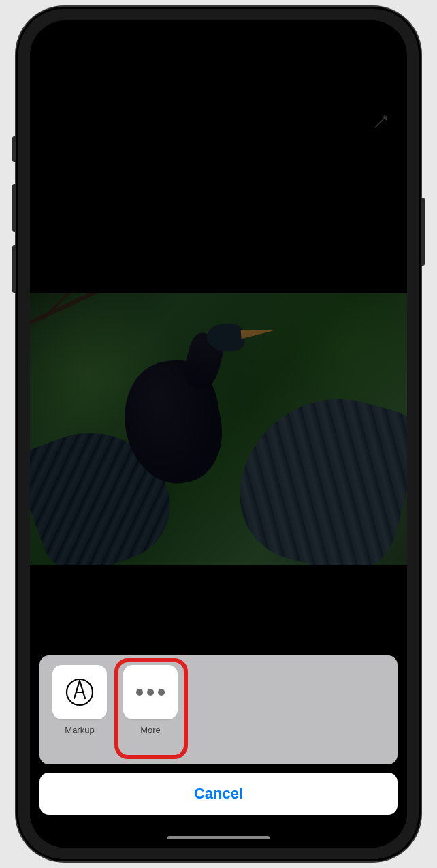  Describe the element at coordinates (218, 838) in the screenshot. I see `home-indicator` at that location.